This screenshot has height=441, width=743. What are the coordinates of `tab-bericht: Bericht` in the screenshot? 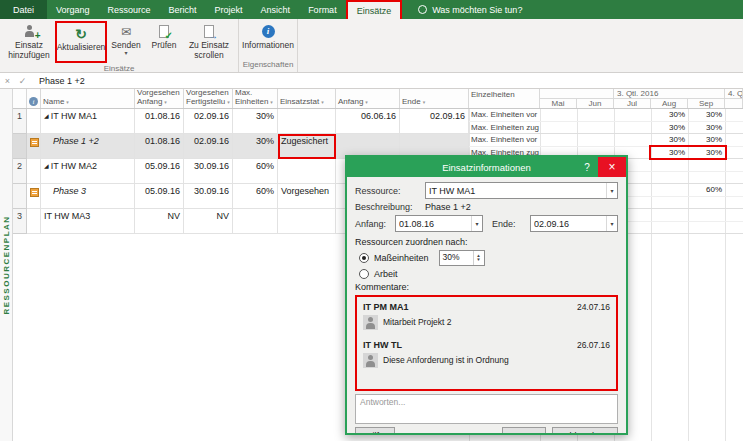 It's located at (183, 10).